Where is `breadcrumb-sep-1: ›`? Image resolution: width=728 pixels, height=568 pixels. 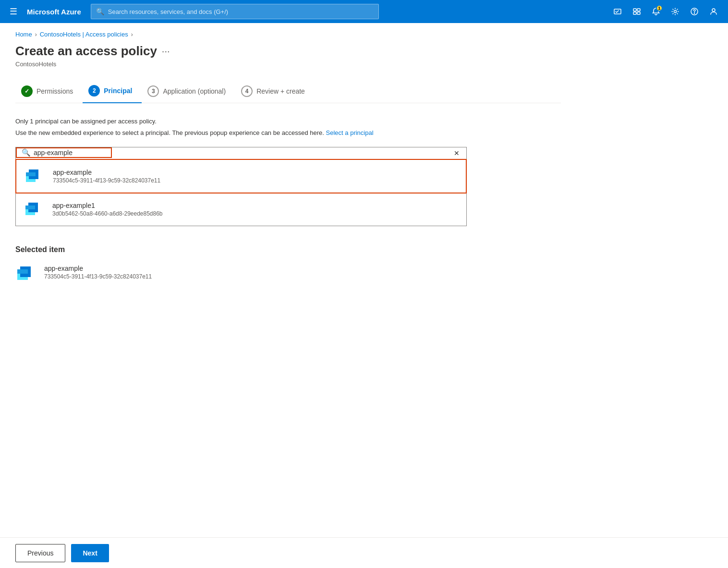
breadcrumb-sep-1: › is located at coordinates (36, 35).